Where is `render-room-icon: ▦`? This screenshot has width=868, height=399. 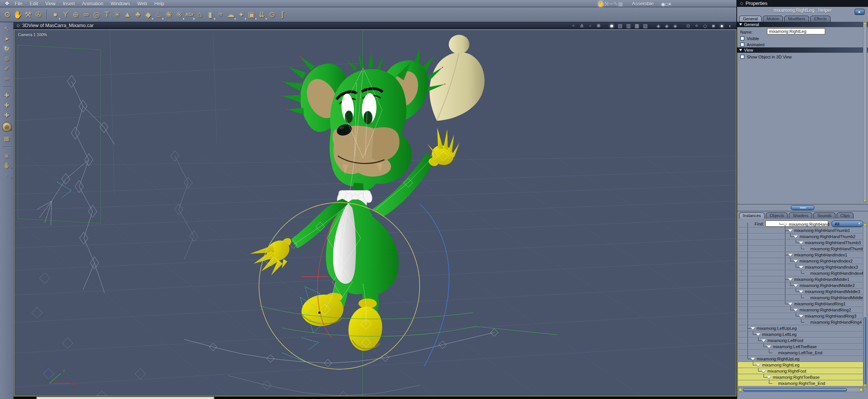
render-room-icon: ▦ is located at coordinates (620, 4).